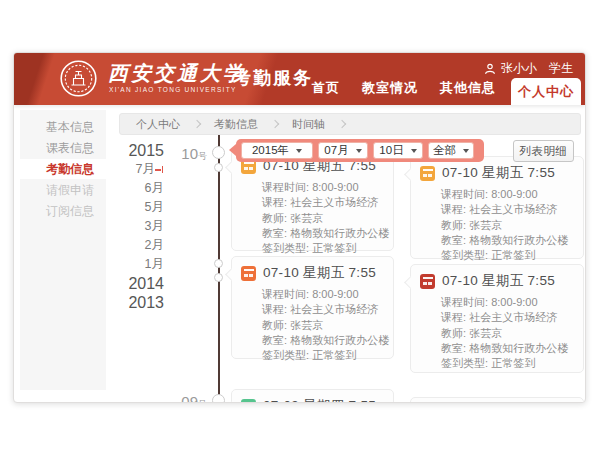  Describe the element at coordinates (468, 92) in the screenshot. I see `nav-item-other-info: 其他信息` at that location.